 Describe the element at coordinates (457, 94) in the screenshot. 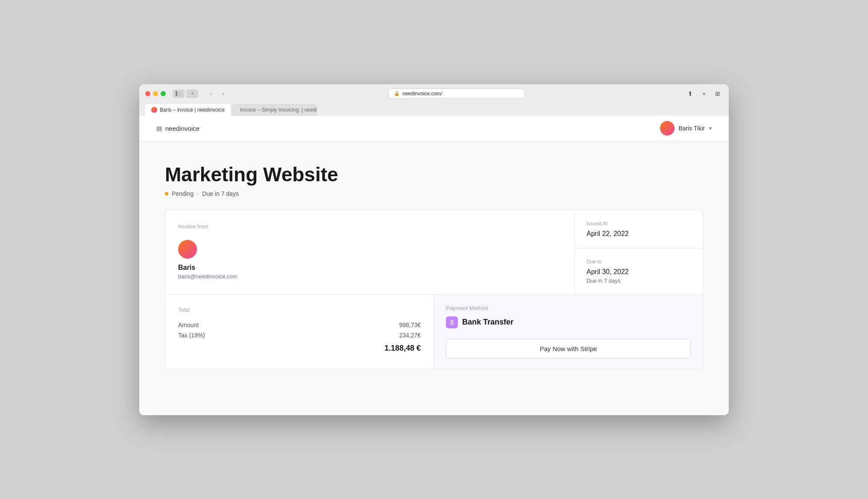

I see `address-bar-container: 🔒 needinvoice.com/` at that location.